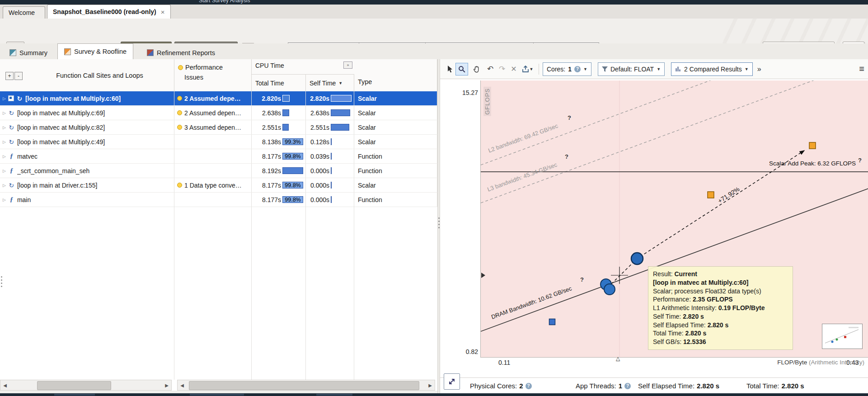 This screenshot has height=396, width=868. Describe the element at coordinates (306, 385) in the screenshot. I see `data-horizontal-scrollbar: ◀ ▶` at that location.